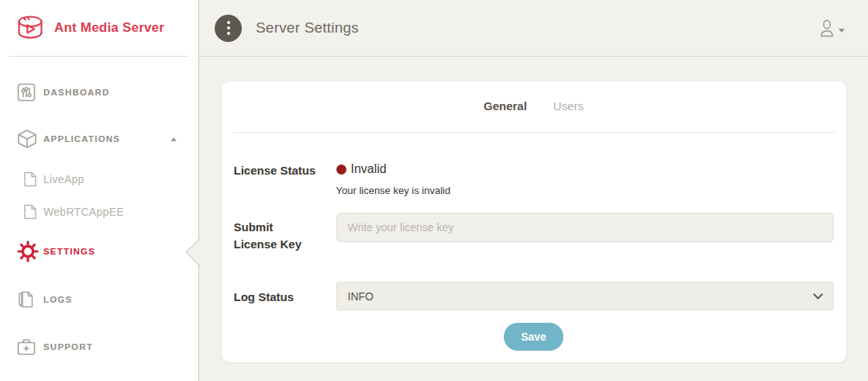  Describe the element at coordinates (533, 337) in the screenshot. I see `save-button: Save` at that location.